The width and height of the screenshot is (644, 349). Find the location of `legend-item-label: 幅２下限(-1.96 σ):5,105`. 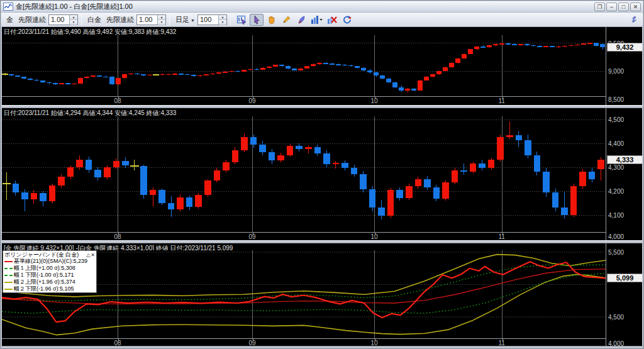

legend-item-label: 幅２下限(-1.96 σ):5,105 is located at coordinates (44, 289).